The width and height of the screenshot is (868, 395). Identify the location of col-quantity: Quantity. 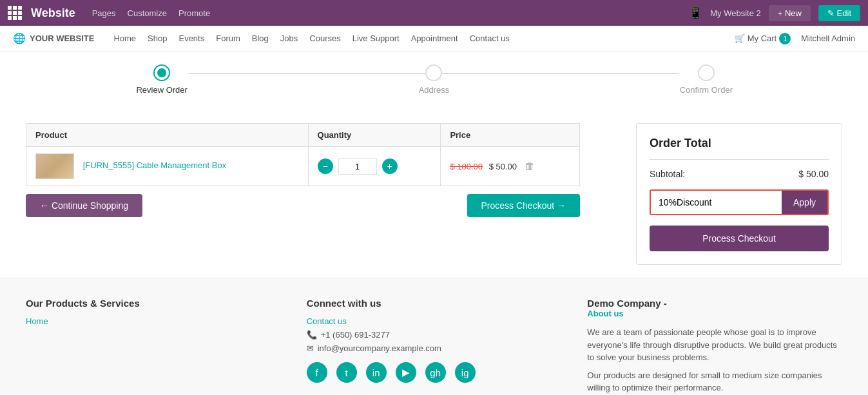
(374, 135).